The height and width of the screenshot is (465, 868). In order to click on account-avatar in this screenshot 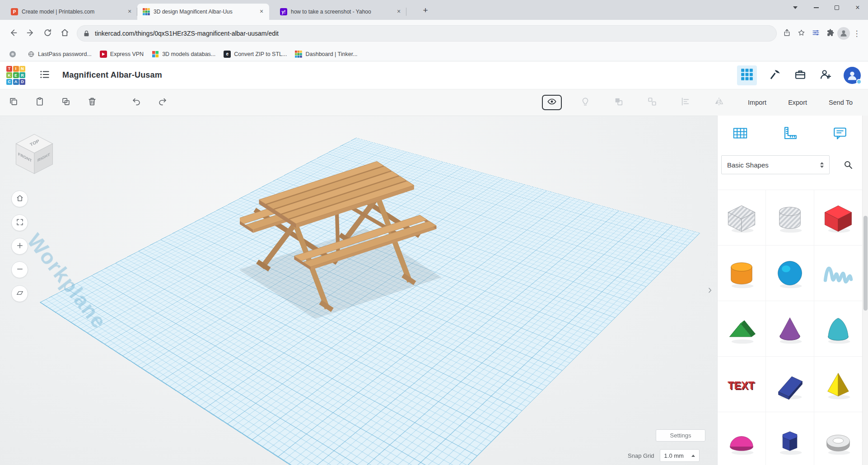, I will do `click(852, 75)`.